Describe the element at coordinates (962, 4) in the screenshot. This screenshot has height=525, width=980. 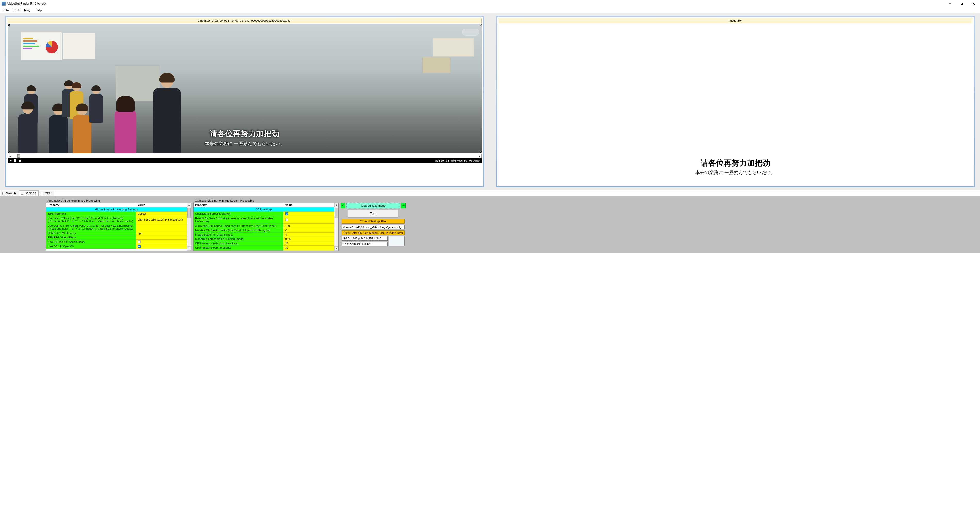
I see `maximize-button` at that location.